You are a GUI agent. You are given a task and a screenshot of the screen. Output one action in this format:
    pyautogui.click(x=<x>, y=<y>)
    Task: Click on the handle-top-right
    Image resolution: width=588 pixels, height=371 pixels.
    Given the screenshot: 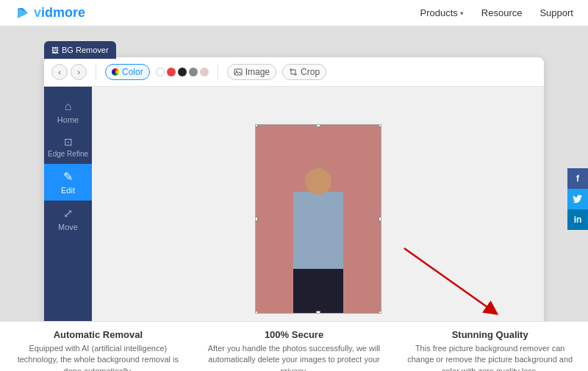 What is the action you would take?
    pyautogui.click(x=380, y=126)
    